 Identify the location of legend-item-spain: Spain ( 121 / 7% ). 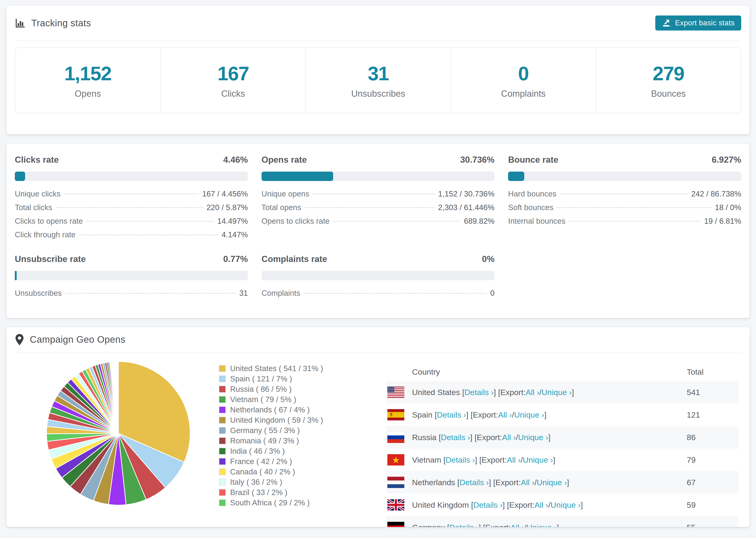
(274, 379).